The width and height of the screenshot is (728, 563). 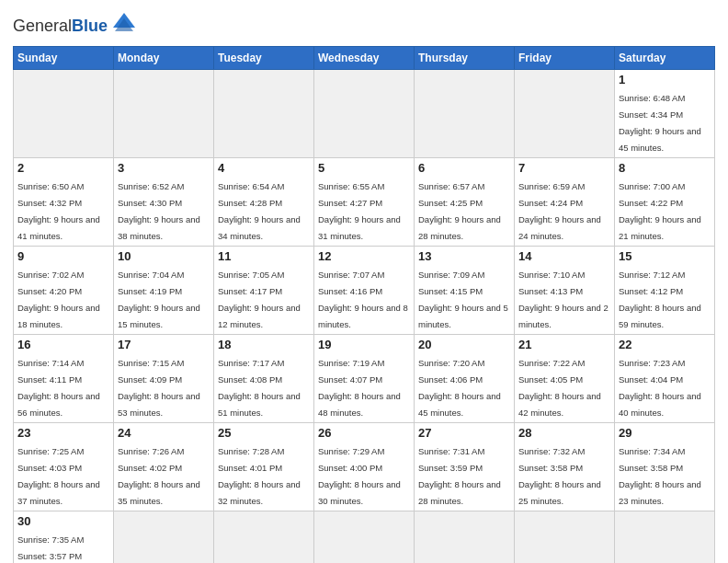 I want to click on day-number: 26, so click(x=364, y=432).